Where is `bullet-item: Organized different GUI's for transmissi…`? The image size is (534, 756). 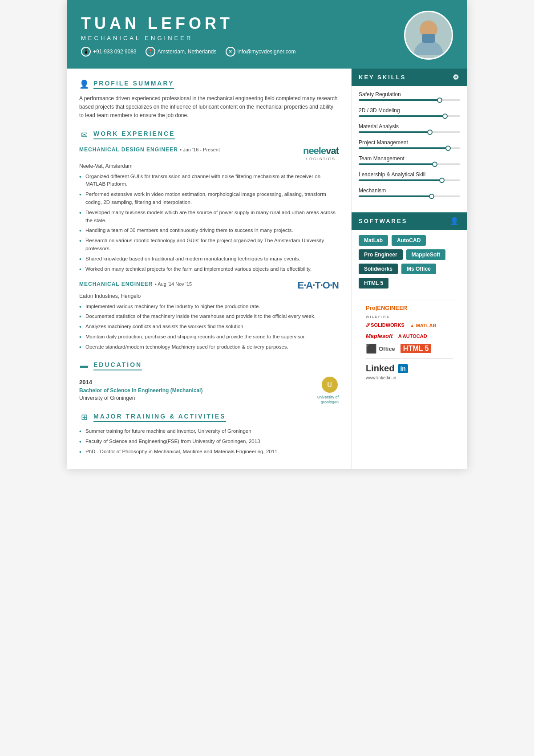
bullet-item: Organized different GUI's for transmissi… is located at coordinates (209, 181).